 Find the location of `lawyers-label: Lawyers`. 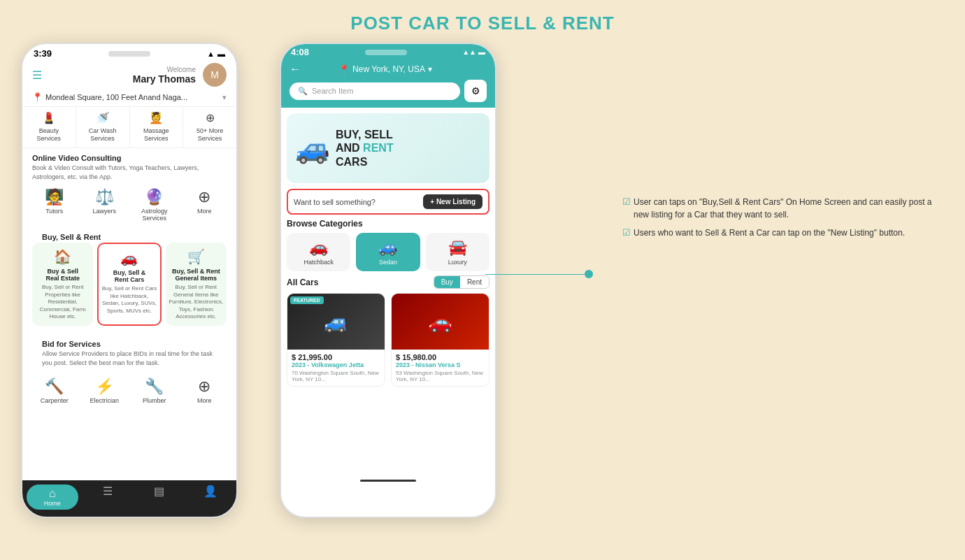

lawyers-label: Lawyers is located at coordinates (104, 211).